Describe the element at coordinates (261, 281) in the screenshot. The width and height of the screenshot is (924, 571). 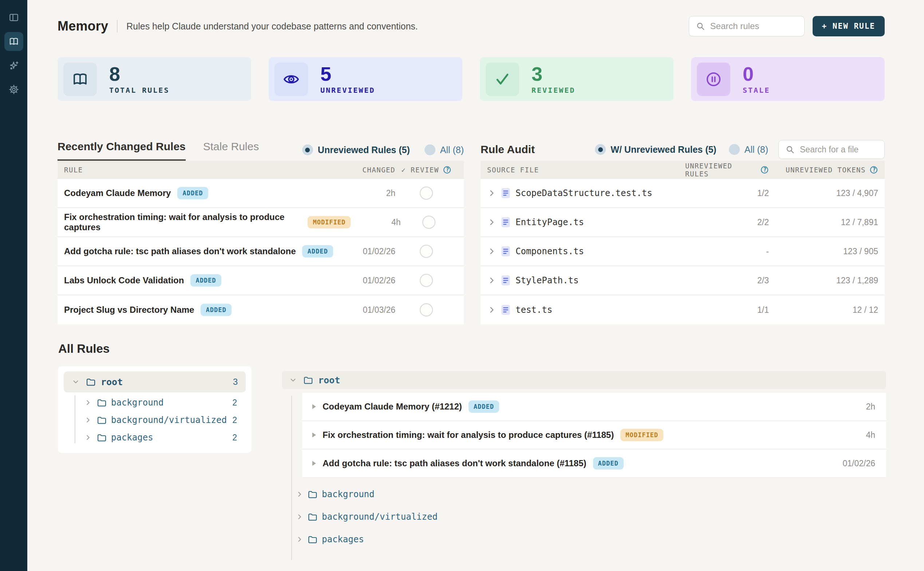
I see `rule-row: Labs Unlock Code Validation ADDED 01/02/…` at that location.